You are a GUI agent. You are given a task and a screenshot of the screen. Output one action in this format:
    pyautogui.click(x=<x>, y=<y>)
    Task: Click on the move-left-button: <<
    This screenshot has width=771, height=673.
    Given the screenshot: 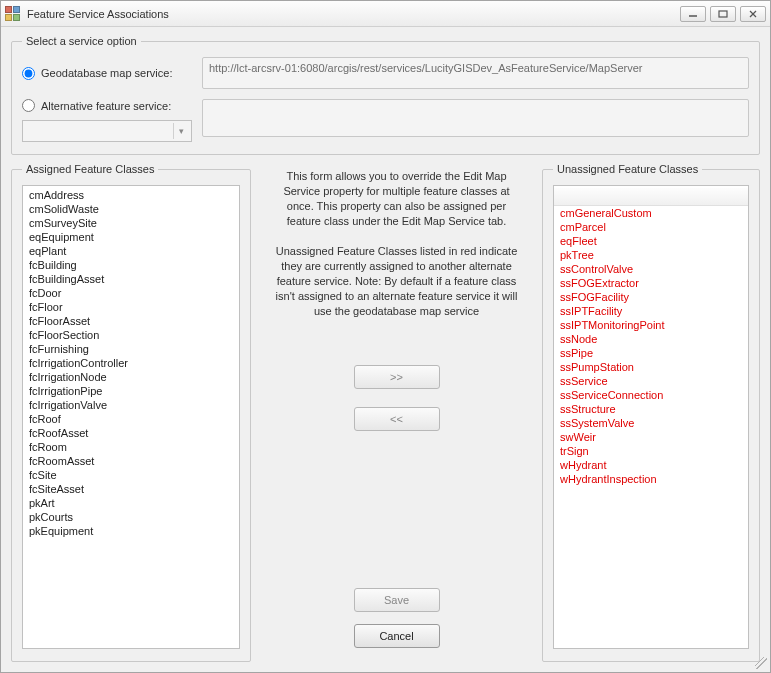 What is the action you would take?
    pyautogui.click(x=397, y=419)
    